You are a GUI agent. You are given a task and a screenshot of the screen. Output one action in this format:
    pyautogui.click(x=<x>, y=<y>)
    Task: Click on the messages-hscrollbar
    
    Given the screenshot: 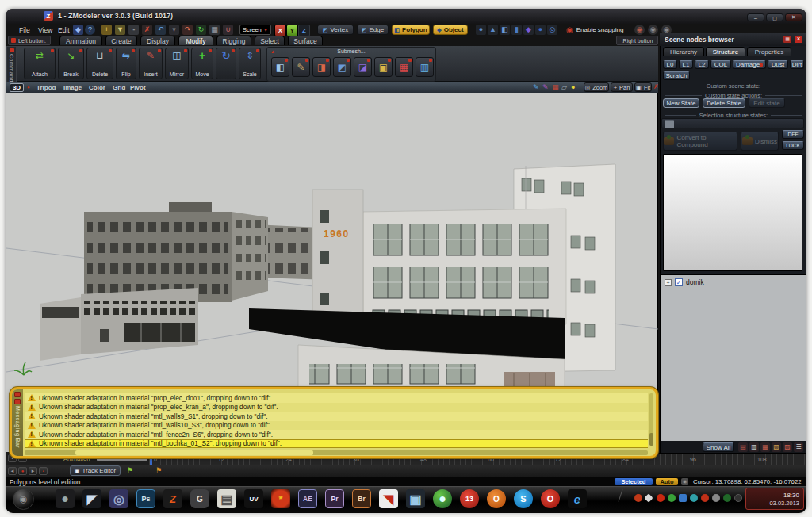 What is the action you would take?
    pyautogui.click(x=336, y=453)
    